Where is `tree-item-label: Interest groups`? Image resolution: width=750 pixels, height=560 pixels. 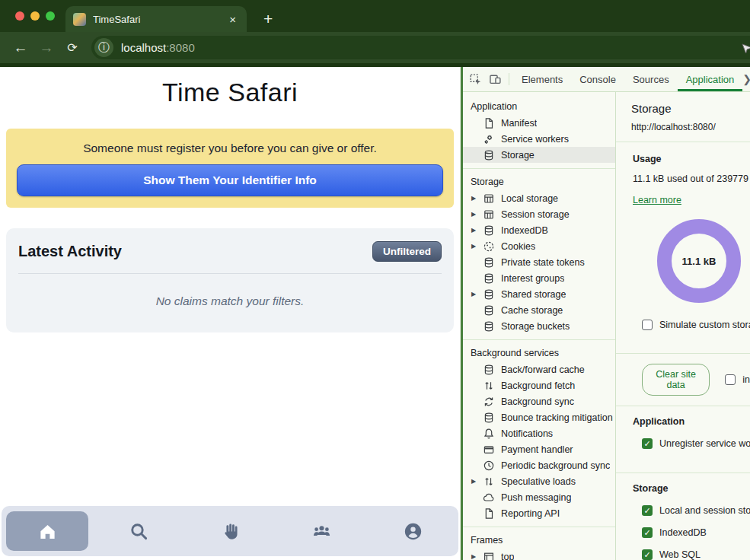
tree-item-label: Interest groups is located at coordinates (533, 278).